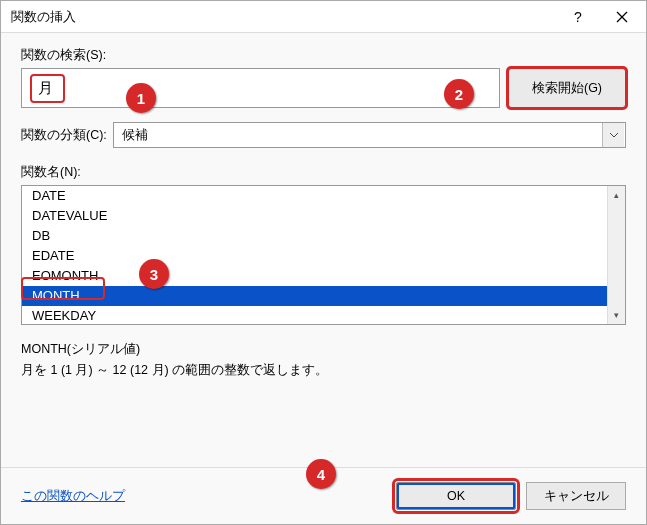 The width and height of the screenshot is (647, 525). What do you see at coordinates (324, 316) in the screenshot?
I see `list-item: WEEKDAY` at bounding box center [324, 316].